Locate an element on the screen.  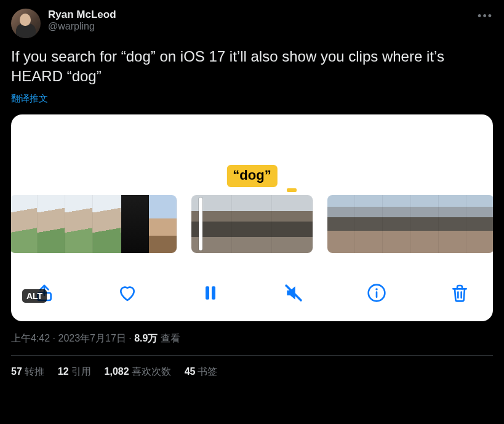
quote-label: 引用 is located at coordinates (81, 372).